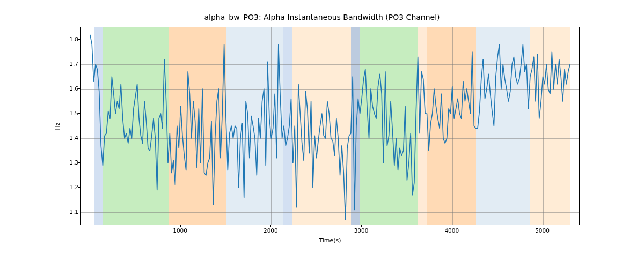 The height and width of the screenshot is (268, 644). What do you see at coordinates (330, 240) in the screenshot?
I see `x-axis-label: Time(s)` at bounding box center [330, 240].